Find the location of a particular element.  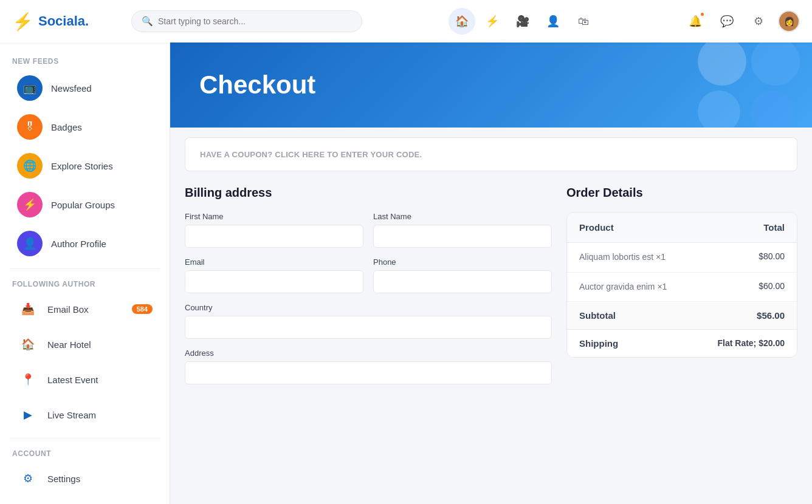

logo-text: Sociala. is located at coordinates (63, 21).